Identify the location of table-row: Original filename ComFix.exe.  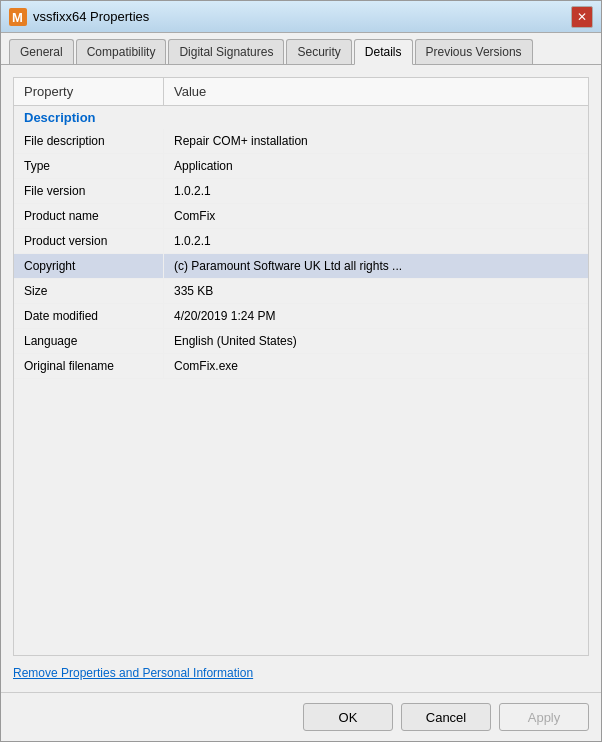
(301, 366).